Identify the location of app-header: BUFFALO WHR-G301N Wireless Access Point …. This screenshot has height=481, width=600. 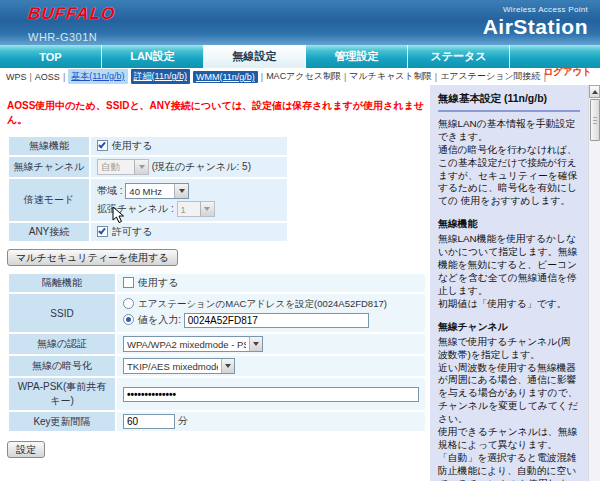
(300, 22).